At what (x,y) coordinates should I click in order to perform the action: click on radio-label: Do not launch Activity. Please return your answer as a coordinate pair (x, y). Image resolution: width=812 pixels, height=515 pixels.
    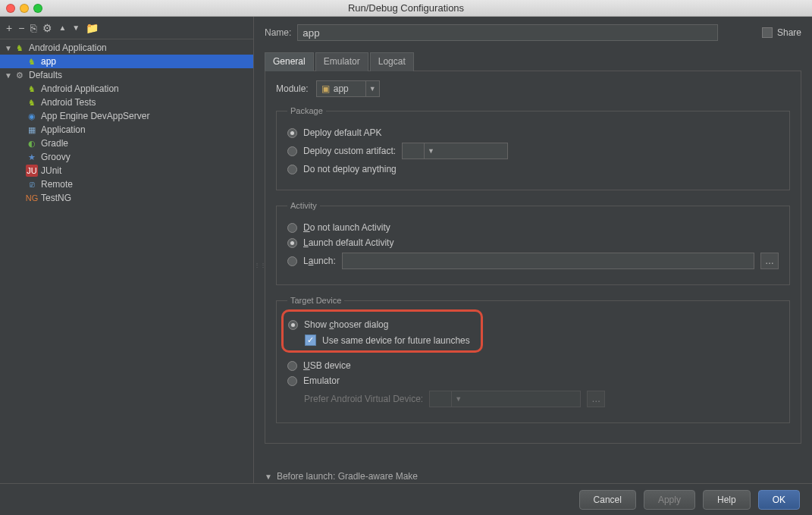
    Looking at the image, I should click on (347, 228).